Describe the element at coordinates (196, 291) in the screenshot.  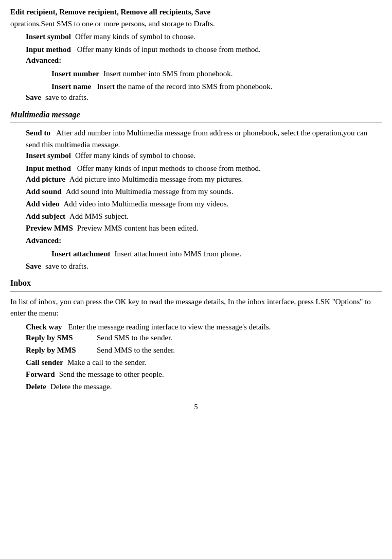
I see `inbox-divider` at that location.